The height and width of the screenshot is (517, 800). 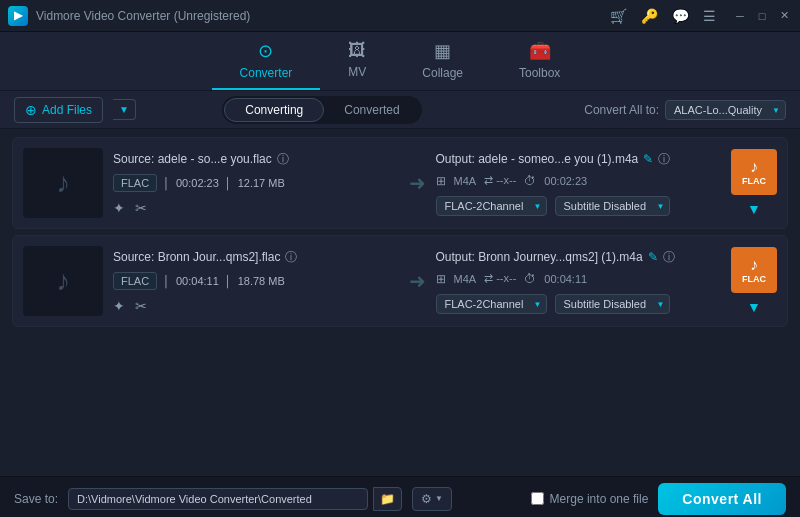 I want to click on output-source-1: Output: adele - someo...e you (1).m4a ✎ …, so click(x=579, y=160).